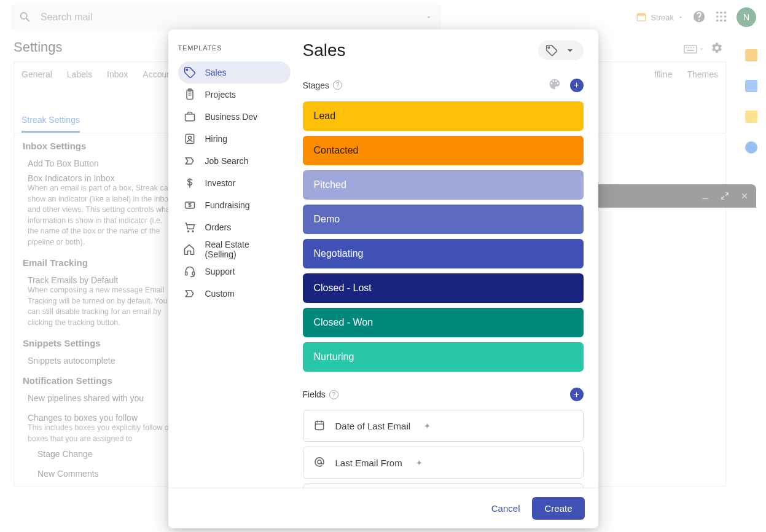 The height and width of the screenshot is (532, 766). What do you see at coordinates (444, 288) in the screenshot?
I see `stage-closed-lost: Closed - Lost` at bounding box center [444, 288].